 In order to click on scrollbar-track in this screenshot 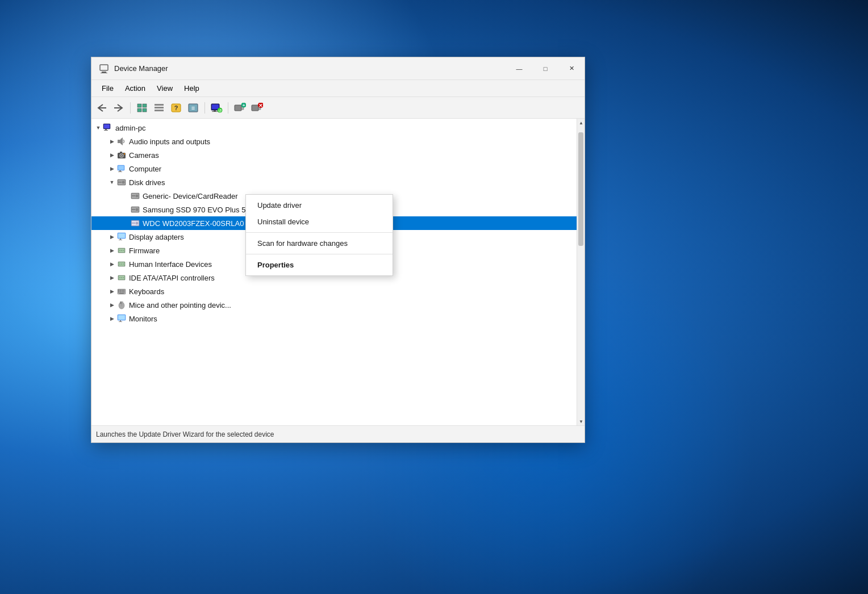, I will do `click(581, 272)`.